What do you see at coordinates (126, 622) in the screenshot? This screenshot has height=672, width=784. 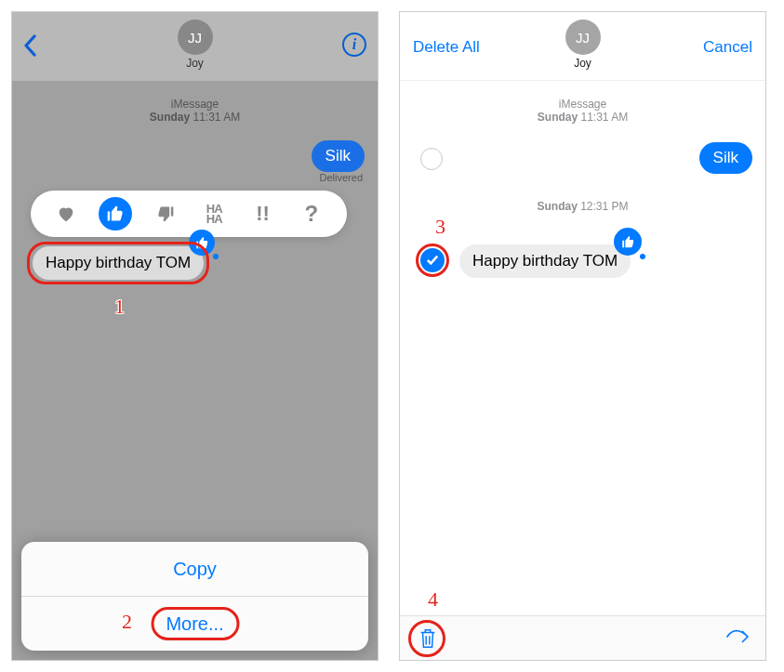 I see `callout-number-2: 2` at bounding box center [126, 622].